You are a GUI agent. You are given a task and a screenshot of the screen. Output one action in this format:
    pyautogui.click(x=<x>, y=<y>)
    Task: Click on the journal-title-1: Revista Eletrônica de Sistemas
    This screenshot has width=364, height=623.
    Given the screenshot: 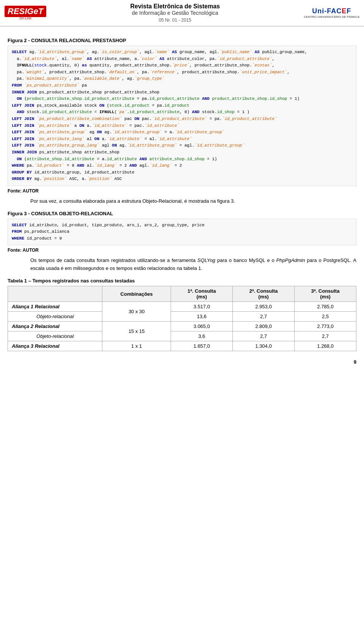 What is the action you would take?
    pyautogui.click(x=175, y=6)
    